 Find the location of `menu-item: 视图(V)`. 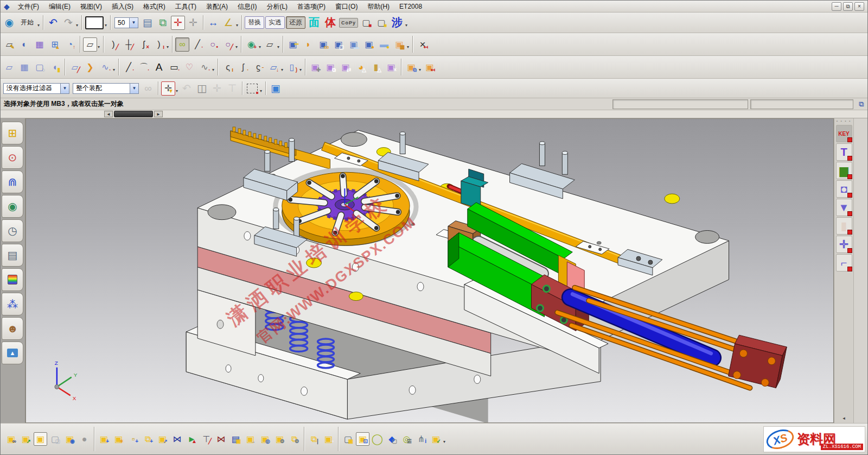

menu-item: 视图(V) is located at coordinates (91, 7).